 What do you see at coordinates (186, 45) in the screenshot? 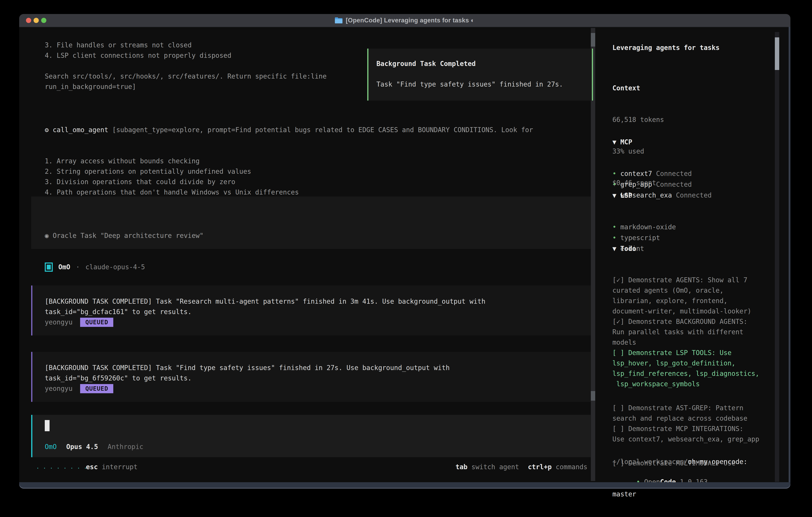
I see `terminal-line: 3. File handles or streams not closed` at bounding box center [186, 45].